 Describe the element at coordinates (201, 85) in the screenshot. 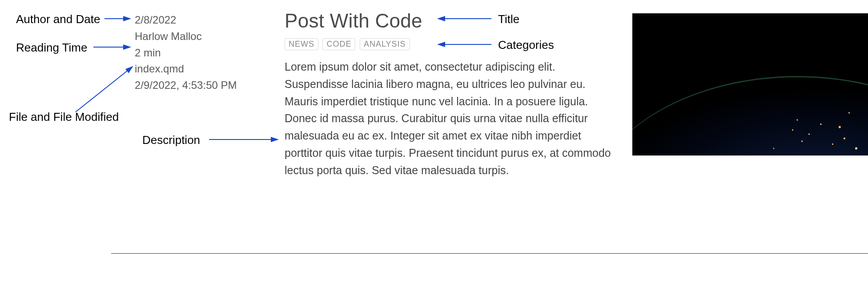

I see `post-modified: 2/9/2022, 4:53:50 PM` at that location.